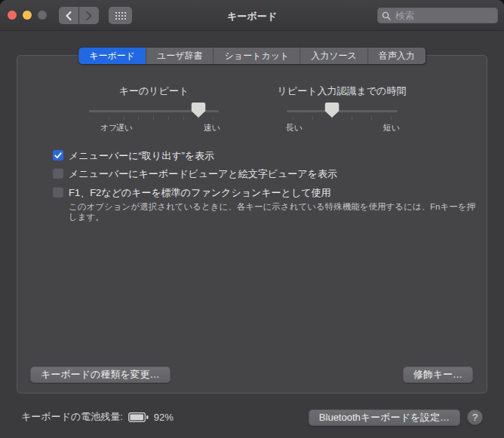 Image resolution: width=504 pixels, height=438 pixels. Describe the element at coordinates (475, 418) in the screenshot. I see `help-button: ?` at that location.